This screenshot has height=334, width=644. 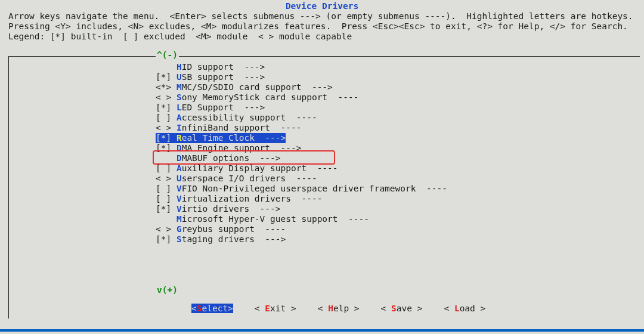 What do you see at coordinates (167, 290) in the screenshot?
I see `scroll-down-indicator: v(+)` at bounding box center [167, 290].